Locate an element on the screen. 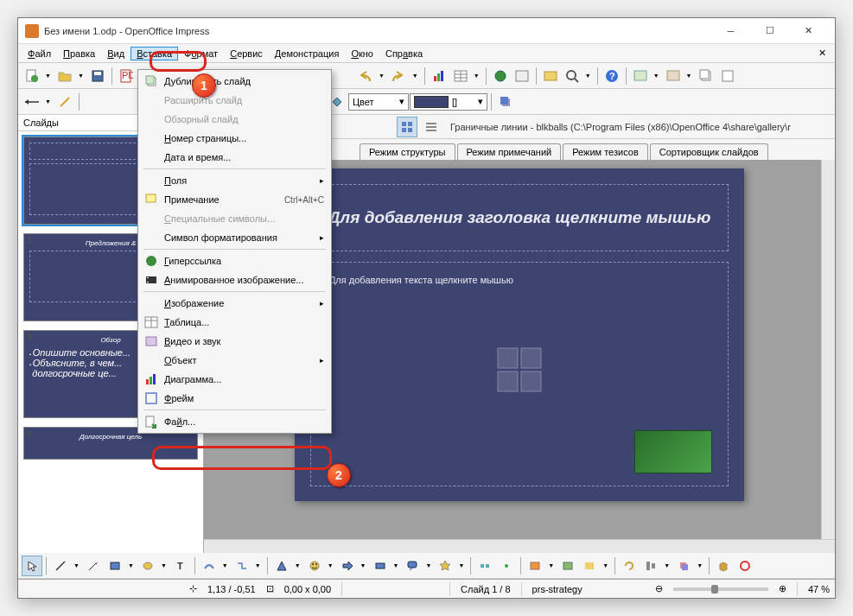 This screenshot has height=616, width=853. redo-button is located at coordinates (398, 76).